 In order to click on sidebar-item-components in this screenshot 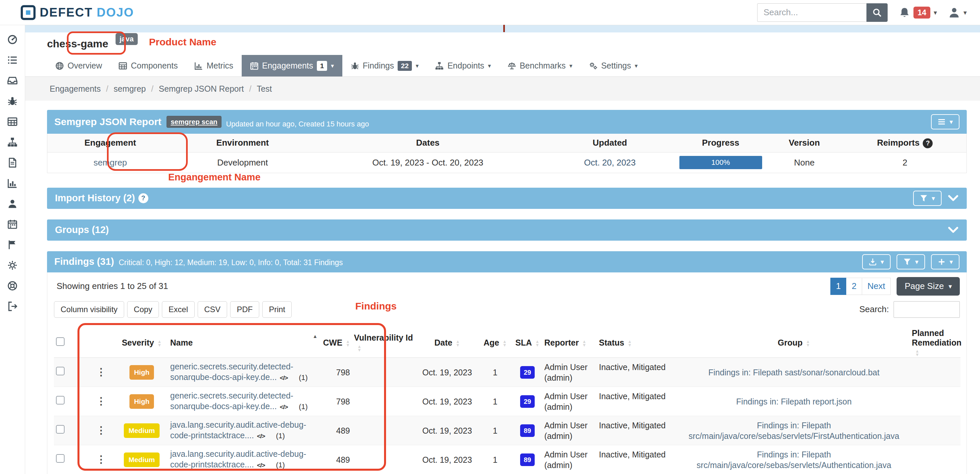, I will do `click(13, 121)`.